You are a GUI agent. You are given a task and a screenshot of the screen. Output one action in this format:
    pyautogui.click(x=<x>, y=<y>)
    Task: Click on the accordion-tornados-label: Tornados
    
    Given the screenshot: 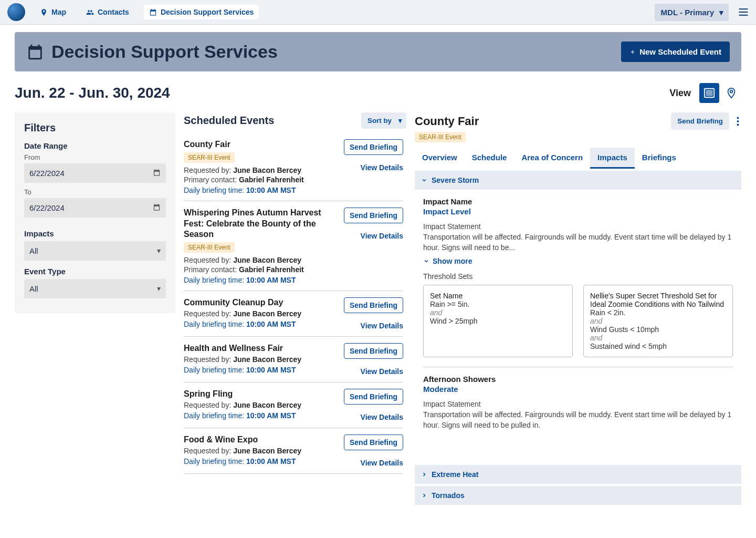 What is the action you would take?
    pyautogui.click(x=448, y=495)
    